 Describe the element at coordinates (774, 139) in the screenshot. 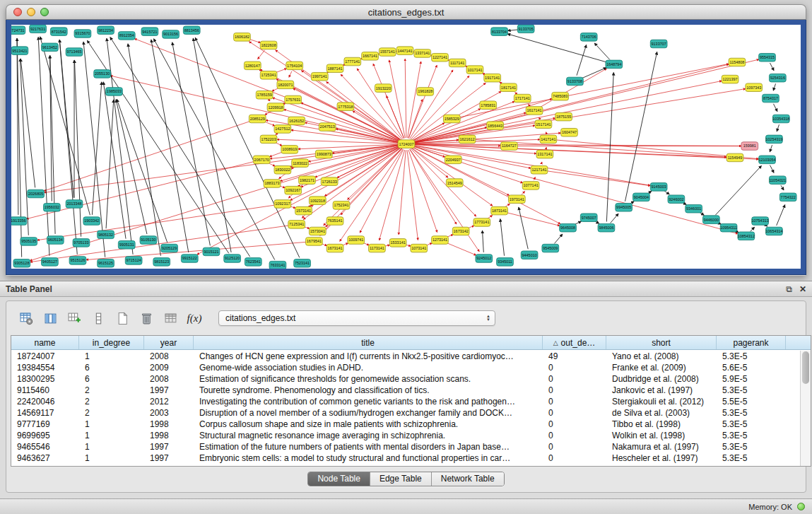

I see `graph-node: 10254319` at that location.